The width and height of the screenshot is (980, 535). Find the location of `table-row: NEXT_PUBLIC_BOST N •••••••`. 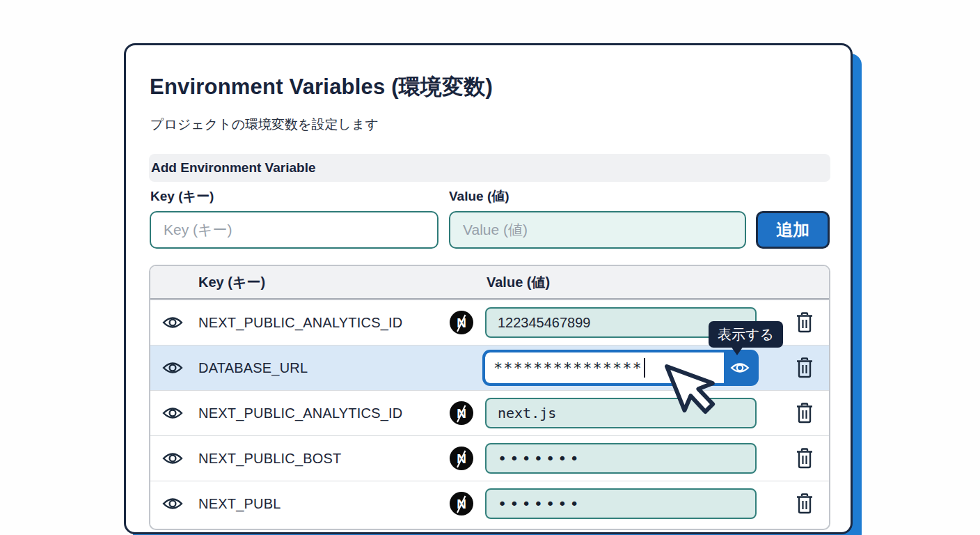

table-row: NEXT_PUBLIC_BOST N ••••••• is located at coordinates (490, 458).